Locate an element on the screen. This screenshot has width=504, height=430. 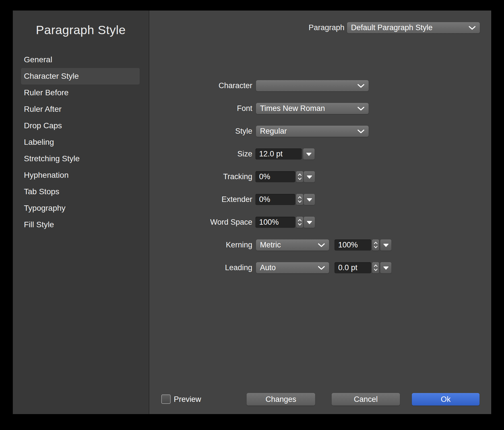
paragraph-style-value: Default Paragraph Style is located at coordinates (392, 28).